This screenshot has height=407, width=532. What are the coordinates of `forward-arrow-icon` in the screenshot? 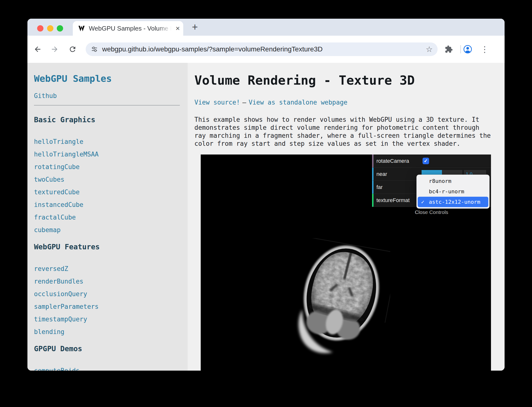 It's located at (55, 49).